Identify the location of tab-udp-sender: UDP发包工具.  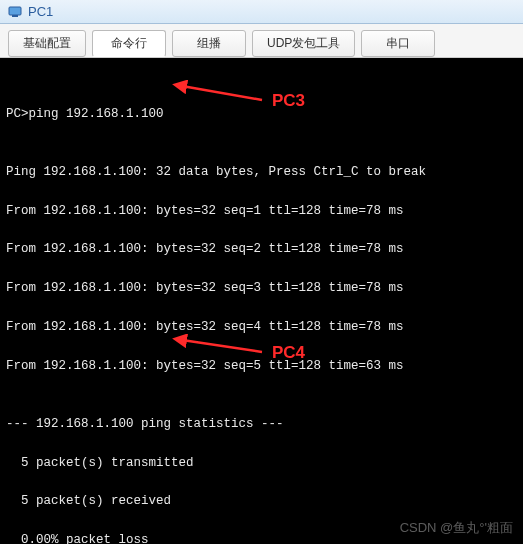
(304, 44).